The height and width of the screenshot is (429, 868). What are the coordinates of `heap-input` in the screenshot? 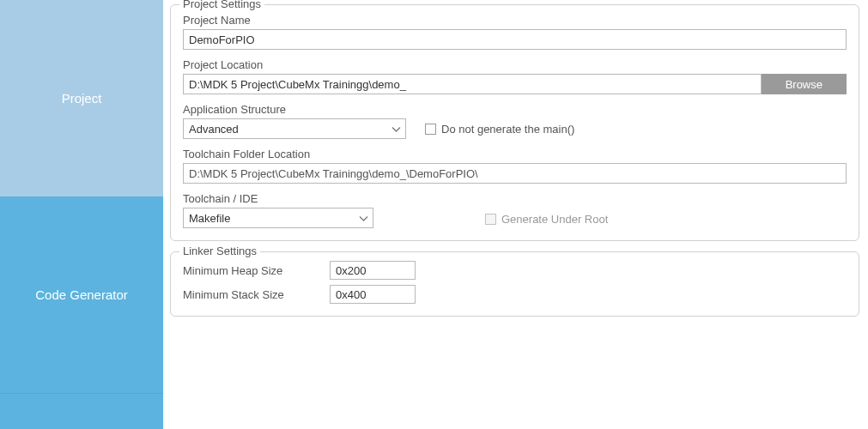 It's located at (373, 270).